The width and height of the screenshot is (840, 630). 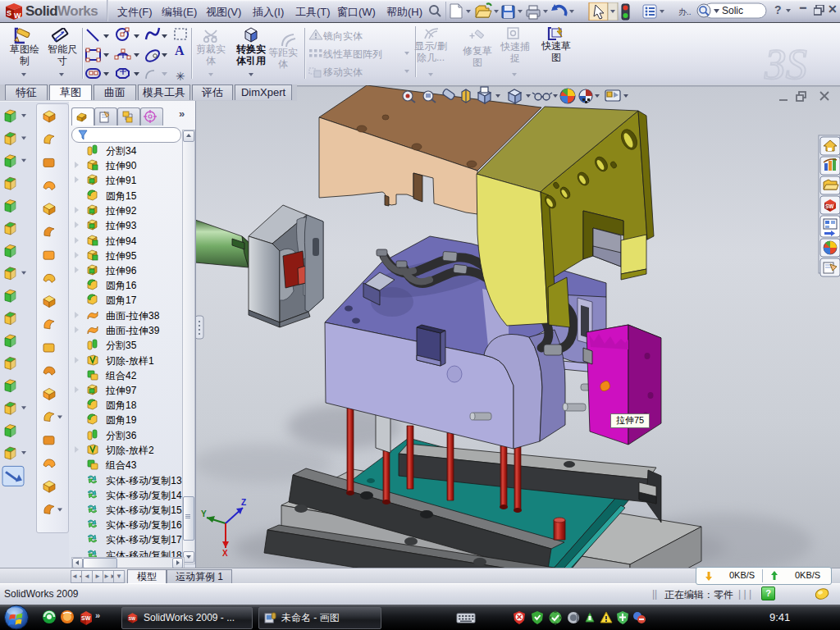 I want to click on svg-text: A, so click(x=180, y=51).